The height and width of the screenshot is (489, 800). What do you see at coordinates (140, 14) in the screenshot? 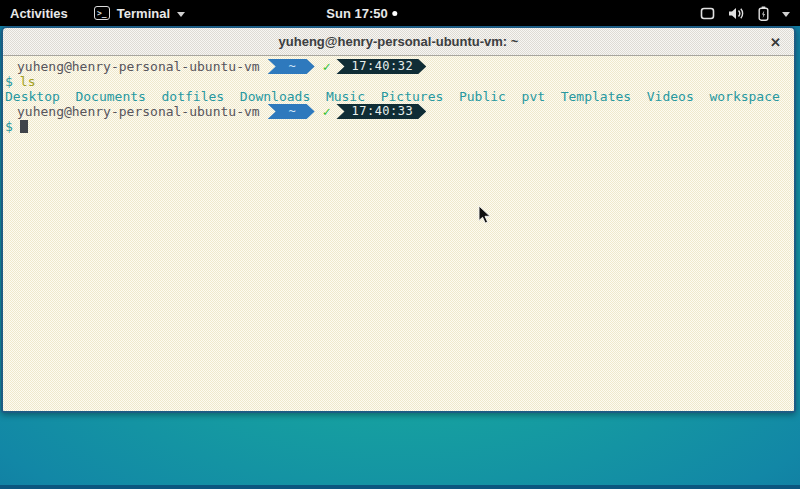
I see `app-menu-terminal: >_ Terminal` at bounding box center [140, 14].